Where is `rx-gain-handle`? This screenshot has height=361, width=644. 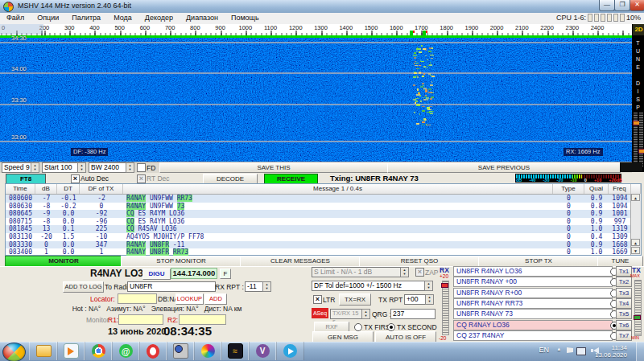 rx-gain-handle is located at coordinates (444, 285).